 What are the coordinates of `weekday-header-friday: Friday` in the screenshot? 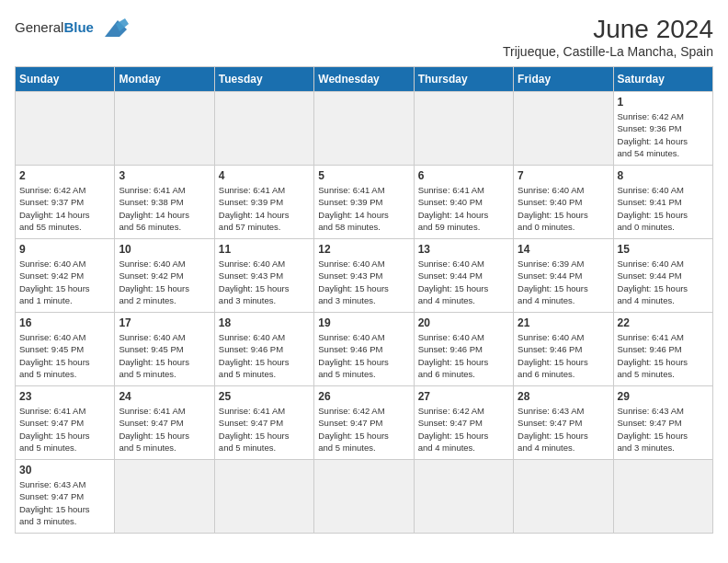 It's located at (563, 79).